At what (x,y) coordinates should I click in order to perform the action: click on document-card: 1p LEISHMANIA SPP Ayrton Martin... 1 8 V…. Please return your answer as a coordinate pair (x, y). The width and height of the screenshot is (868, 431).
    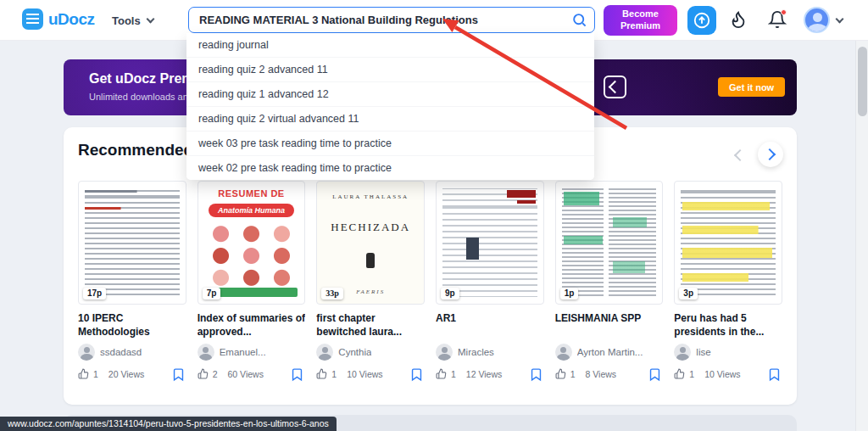
    Looking at the image, I should click on (609, 280).